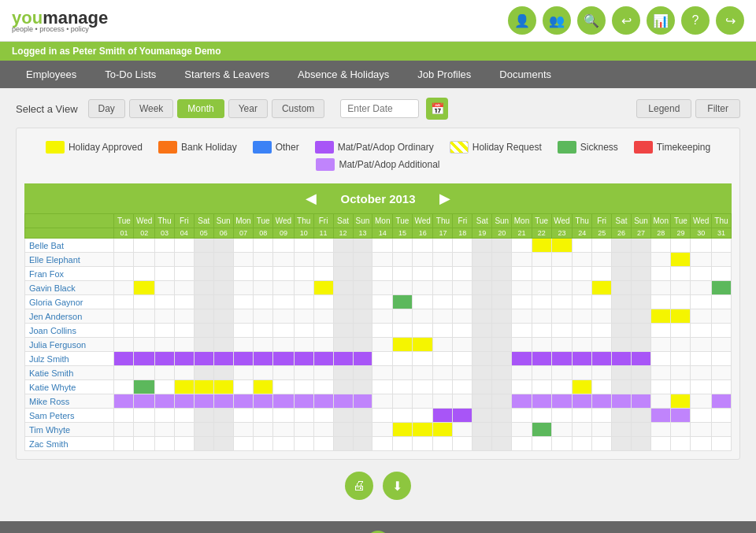 The image size is (756, 533). Describe the element at coordinates (131, 74) in the screenshot. I see `nav-todo: To-Do Lists` at that location.